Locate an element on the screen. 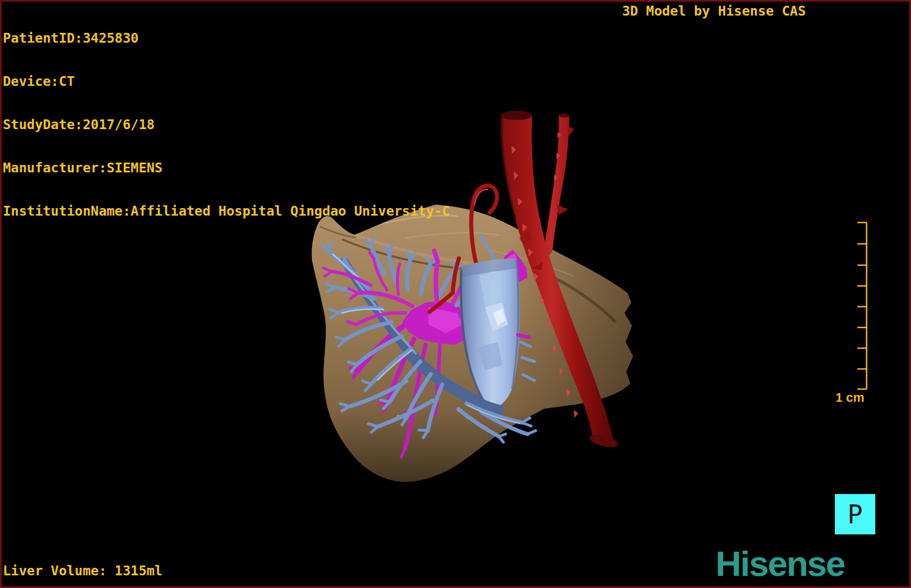 The height and width of the screenshot is (588, 911). manufacturer-line: Manufacturer:SIEMENS is located at coordinates (226, 168).